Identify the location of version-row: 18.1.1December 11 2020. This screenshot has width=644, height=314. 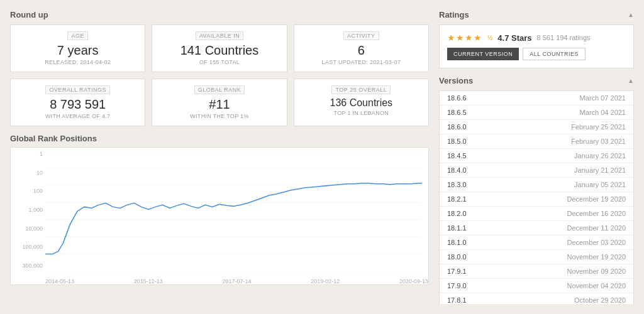
(536, 229).